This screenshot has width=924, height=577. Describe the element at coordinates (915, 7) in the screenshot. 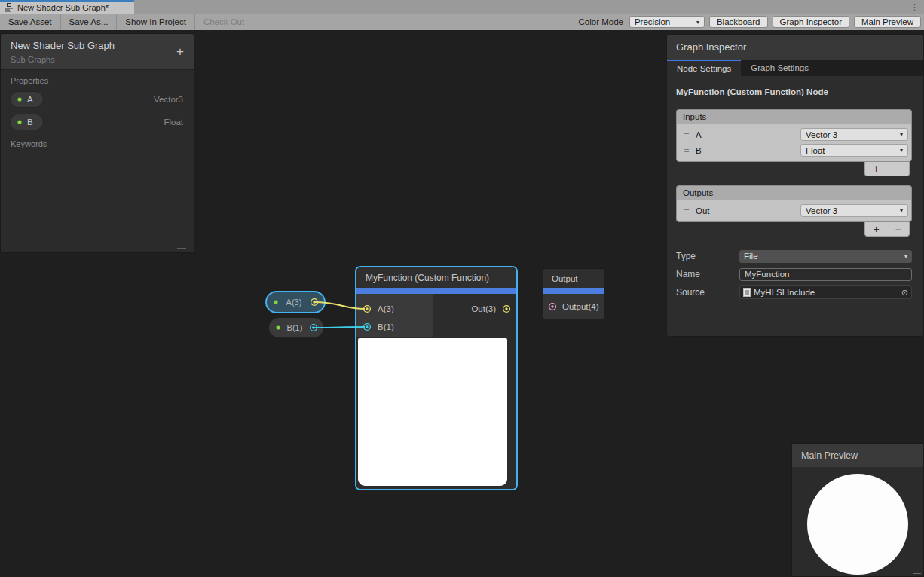

I see `overflow-menu-icon: ⋮` at that location.